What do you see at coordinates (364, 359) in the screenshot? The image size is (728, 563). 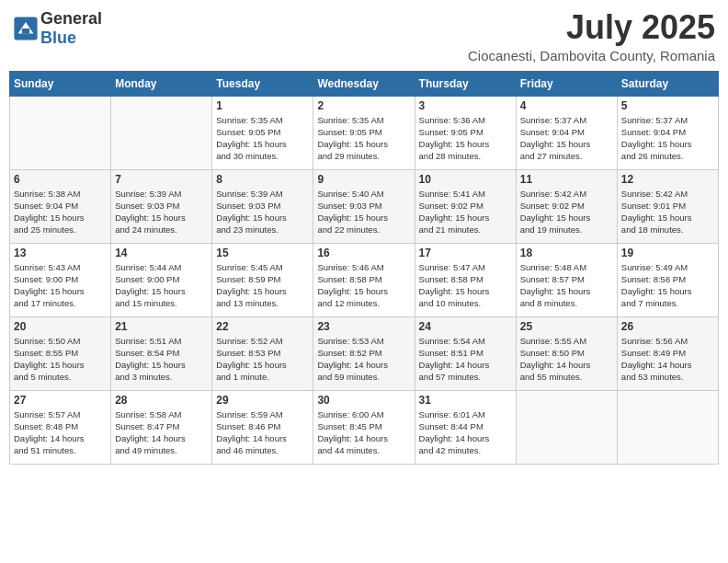 I see `day-info: Sunrise: 5:53 AMSunset: 8:52 PMDaylight:…` at bounding box center [364, 359].